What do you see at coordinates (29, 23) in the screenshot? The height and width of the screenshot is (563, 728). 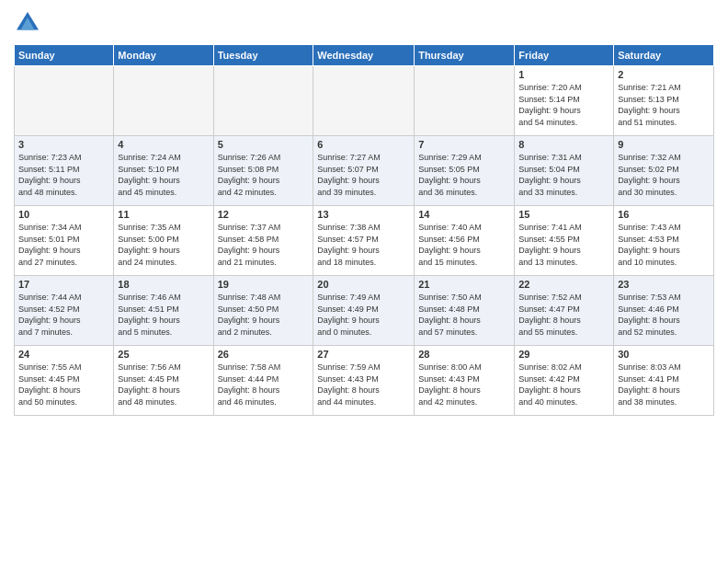 I see `logo` at bounding box center [29, 23].